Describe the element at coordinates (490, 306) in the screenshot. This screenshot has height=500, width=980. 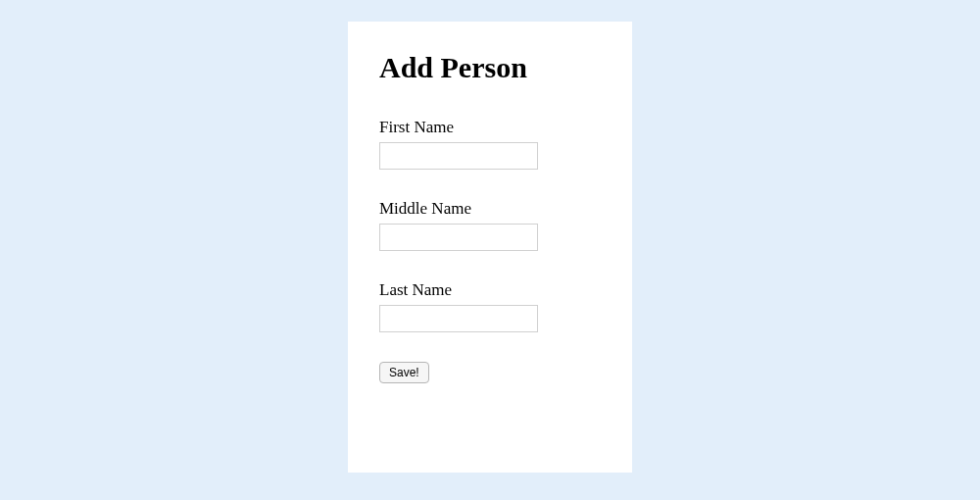
I see `field-last-name: Last Name` at that location.